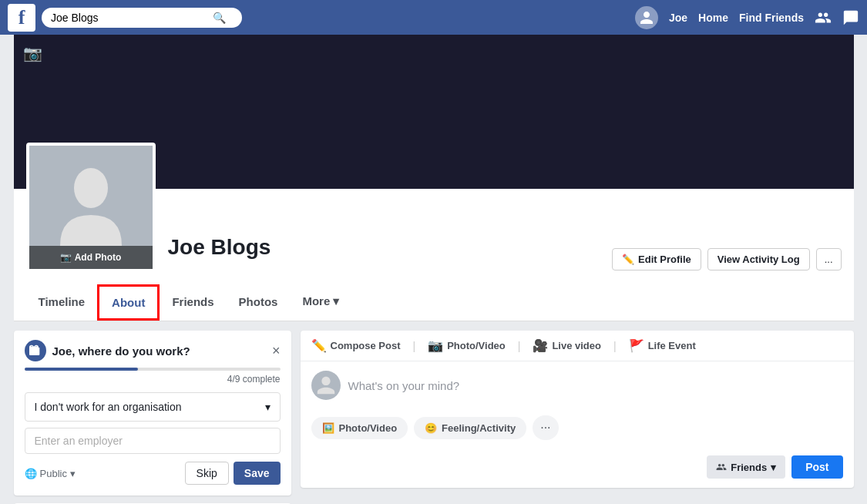 Image resolution: width=867 pixels, height=504 pixels. What do you see at coordinates (774, 467) in the screenshot?
I see `friends-chevron-icon: ▾` at bounding box center [774, 467].